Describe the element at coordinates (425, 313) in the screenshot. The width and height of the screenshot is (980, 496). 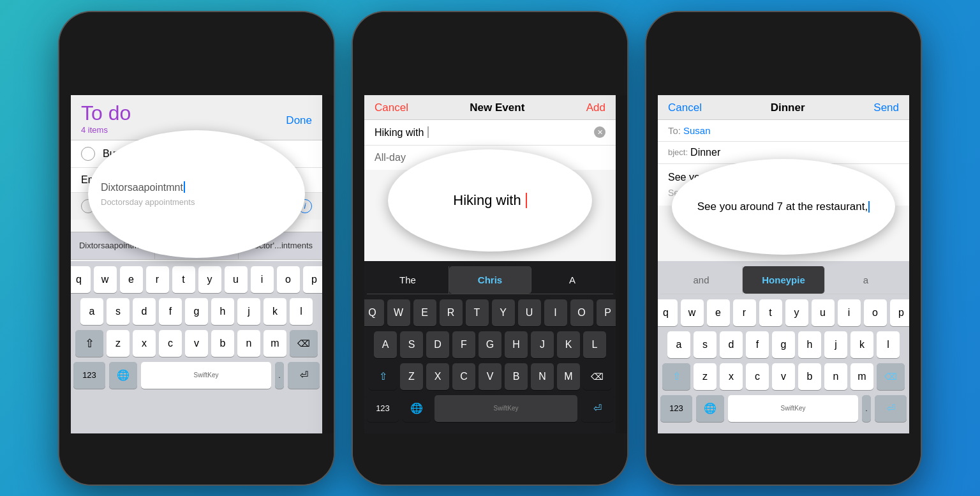
I see `phone2-key-e: E` at that location.